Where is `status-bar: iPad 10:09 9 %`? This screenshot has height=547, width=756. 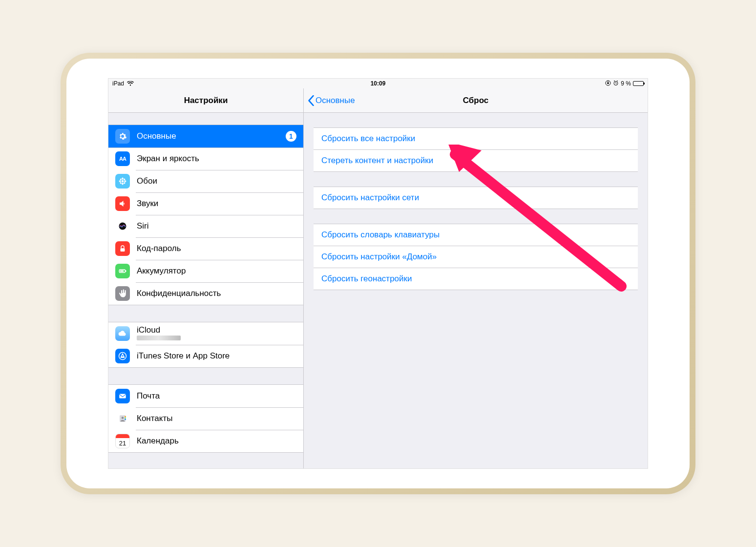 status-bar: iPad 10:09 9 % is located at coordinates (378, 84).